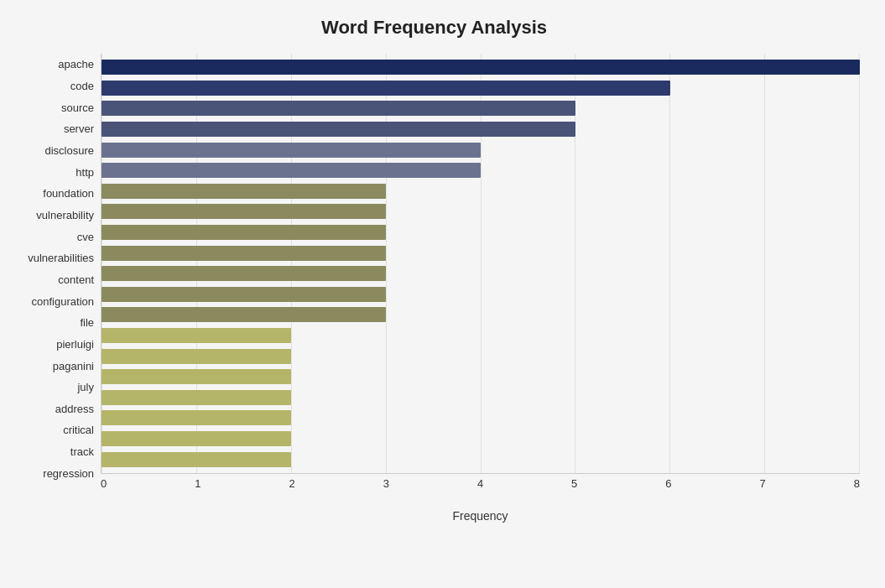 The width and height of the screenshot is (885, 588). Describe the element at coordinates (75, 280) in the screenshot. I see `y-label: content` at that location.